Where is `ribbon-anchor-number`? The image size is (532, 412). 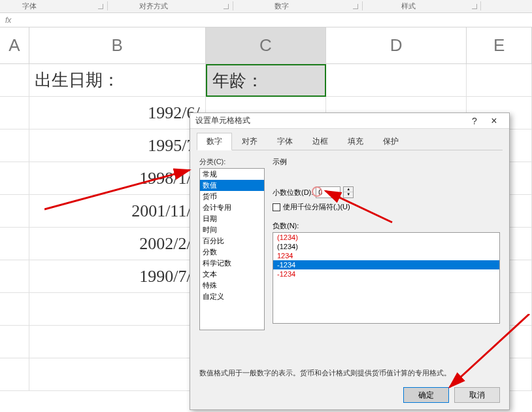 ribbon-anchor-number is located at coordinates (356, 7).